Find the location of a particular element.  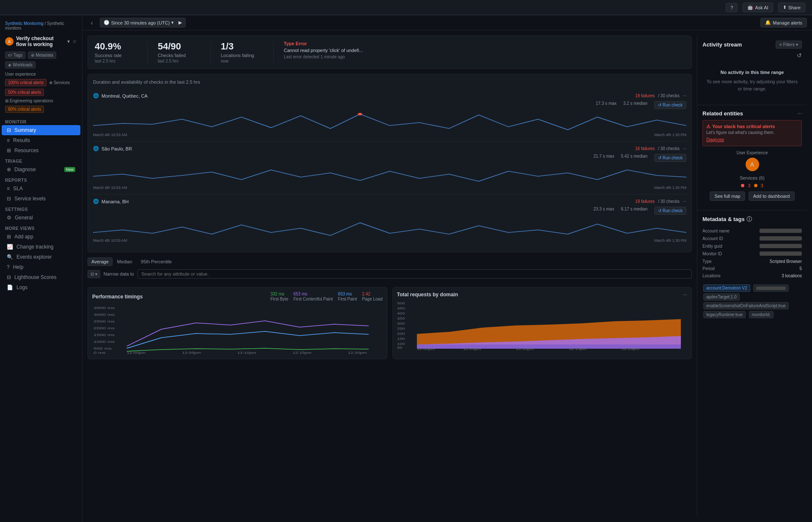

user-experience-icon: A is located at coordinates (752, 164).